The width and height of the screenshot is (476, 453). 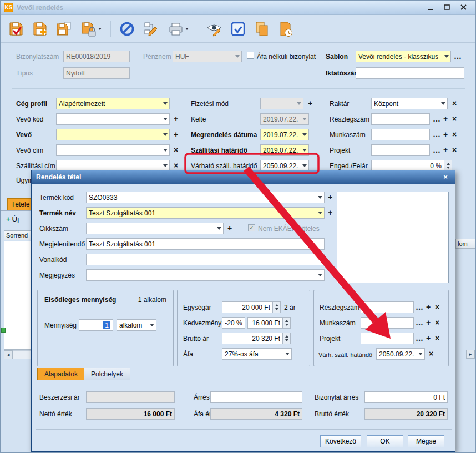 I want to click on unit-combo: alkalom, so click(x=136, y=325).